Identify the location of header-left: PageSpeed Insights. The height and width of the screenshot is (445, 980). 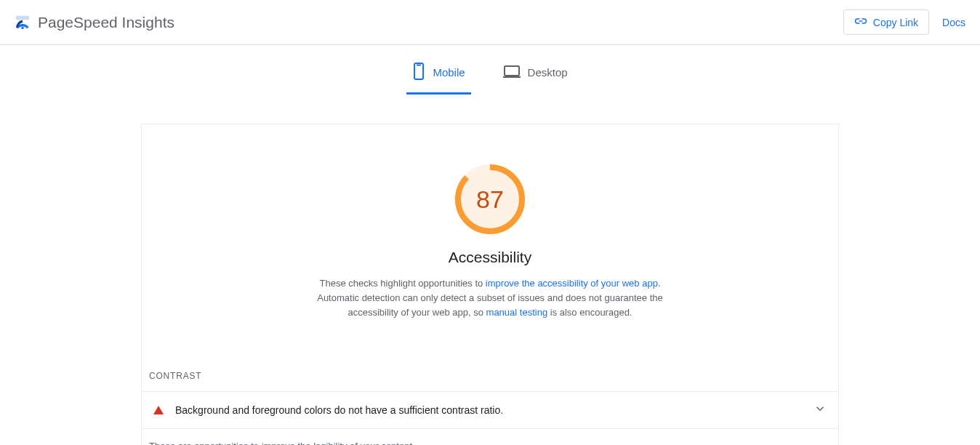
(95, 23).